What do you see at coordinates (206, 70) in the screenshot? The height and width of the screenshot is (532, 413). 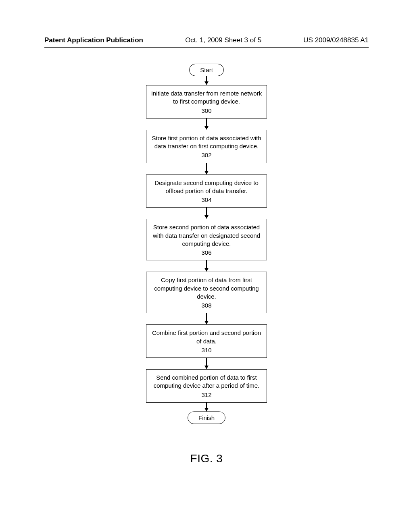 I see `terminator-start: Start` at bounding box center [206, 70].